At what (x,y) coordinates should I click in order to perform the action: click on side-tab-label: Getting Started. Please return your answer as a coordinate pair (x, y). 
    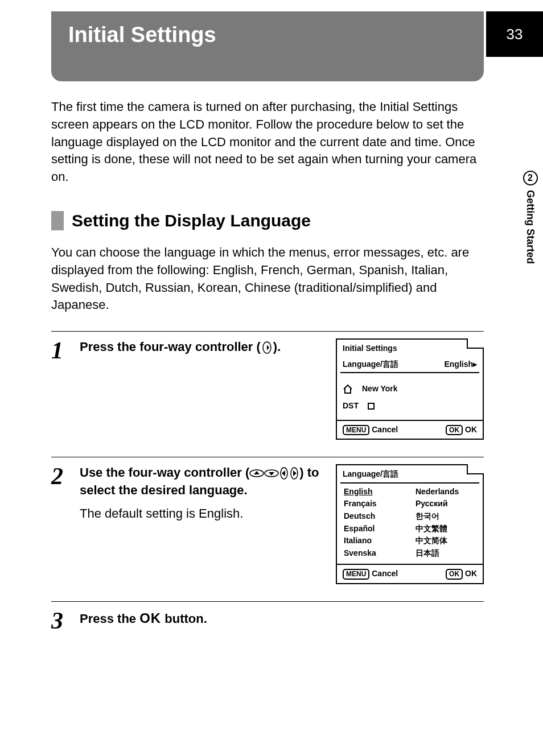
    Looking at the image, I should click on (530, 227).